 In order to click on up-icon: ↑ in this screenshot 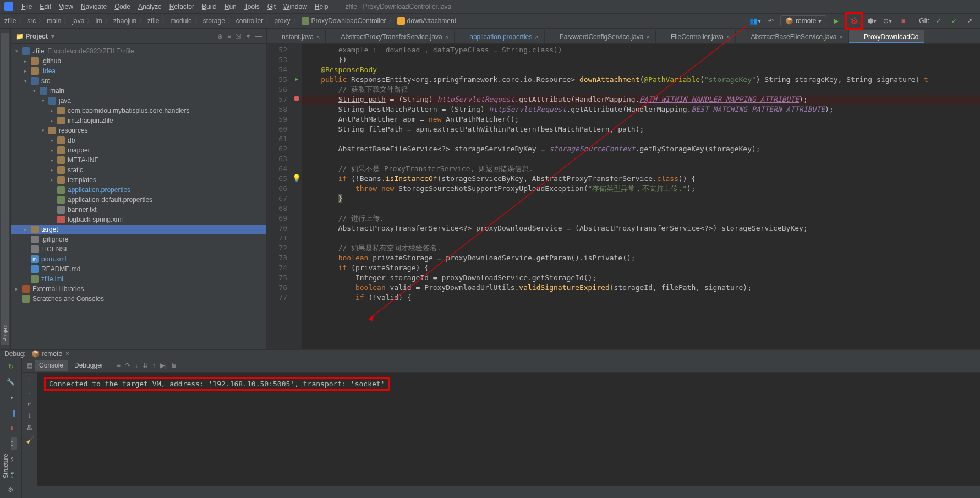, I will do `click(30, 380)`.